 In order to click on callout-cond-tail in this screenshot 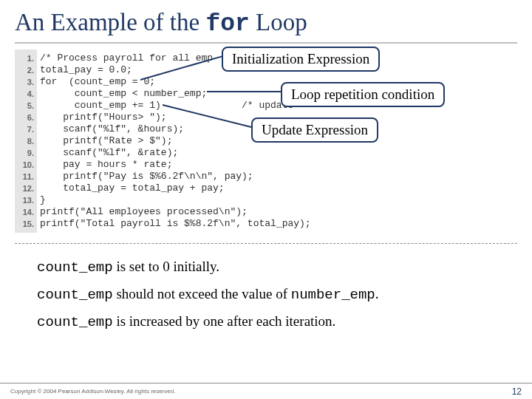, I will do `click(245, 92)`.